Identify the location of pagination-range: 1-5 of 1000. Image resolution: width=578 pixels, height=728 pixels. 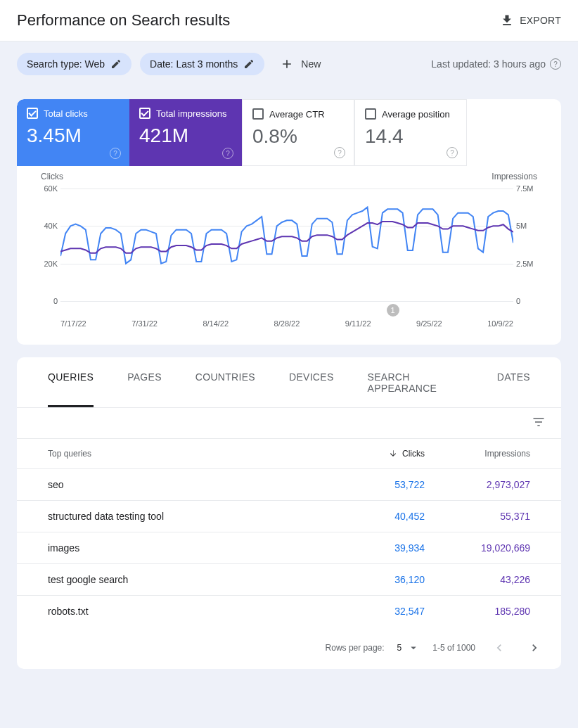
(454, 648).